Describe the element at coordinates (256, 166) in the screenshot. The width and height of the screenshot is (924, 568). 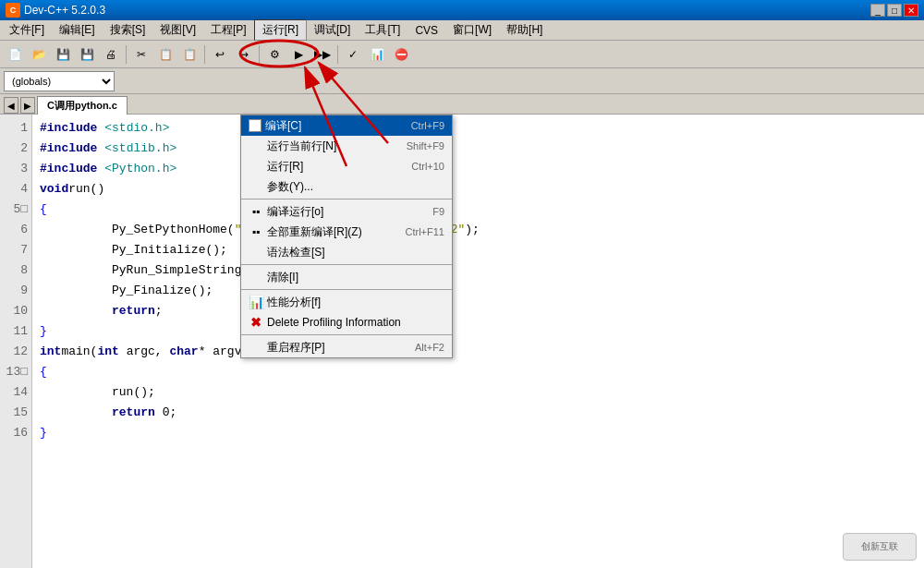
I see `ctx-run-icon` at that location.